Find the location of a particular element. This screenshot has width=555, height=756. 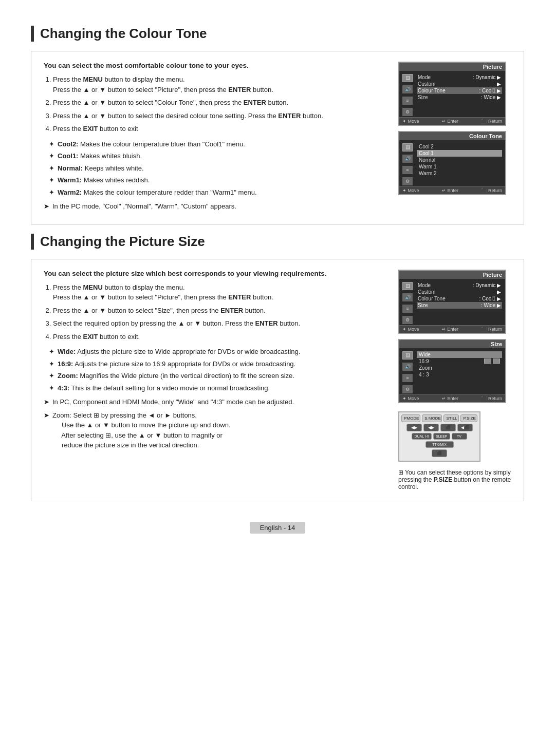

tv-icon-channel-4: ≡ is located at coordinates (408, 378).